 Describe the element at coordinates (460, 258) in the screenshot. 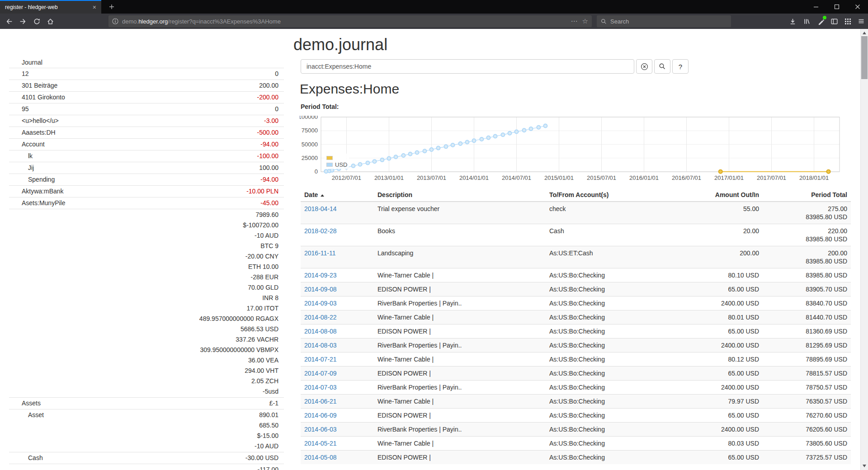

I see `cell-description: Landscaping` at that location.